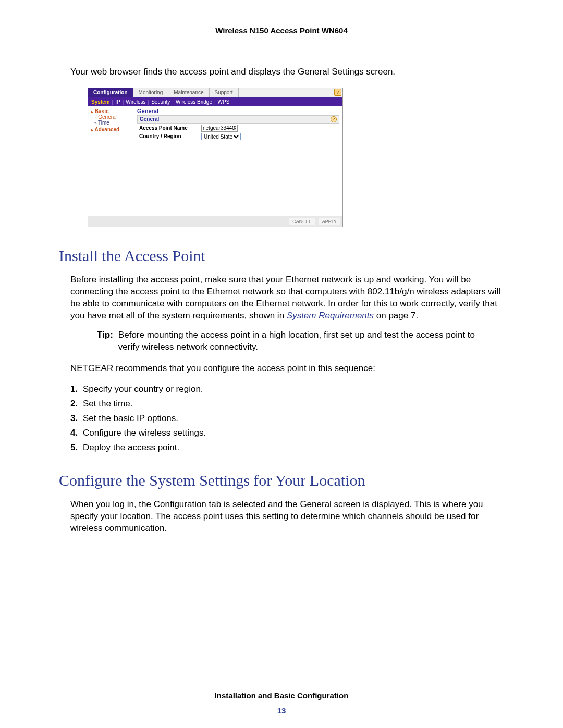  What do you see at coordinates (287, 72) in the screenshot?
I see `intro-paragraph: Your web browser finds the access point …` at bounding box center [287, 72].